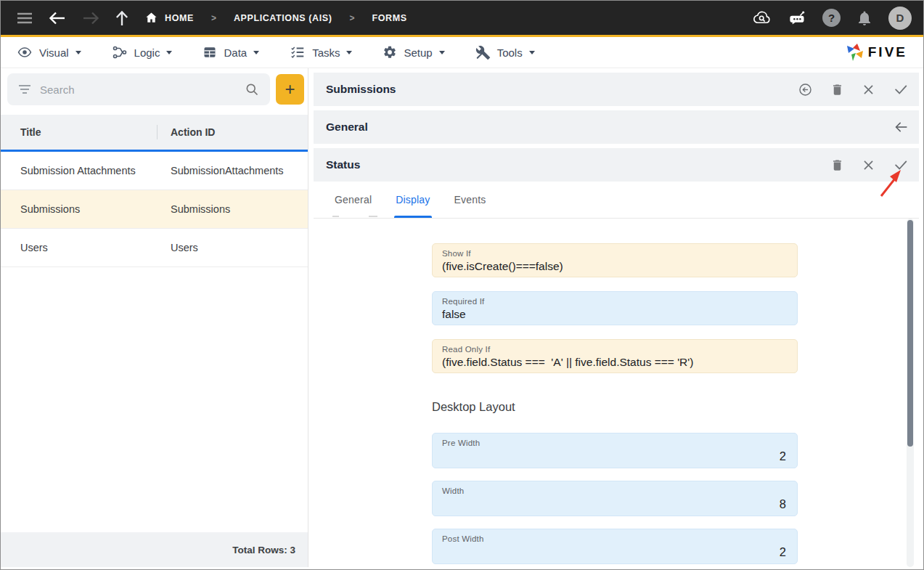 Image resolution: width=924 pixels, height=570 pixels. What do you see at coordinates (615, 308) in the screenshot?
I see `required-if-field: Required If false` at bounding box center [615, 308].